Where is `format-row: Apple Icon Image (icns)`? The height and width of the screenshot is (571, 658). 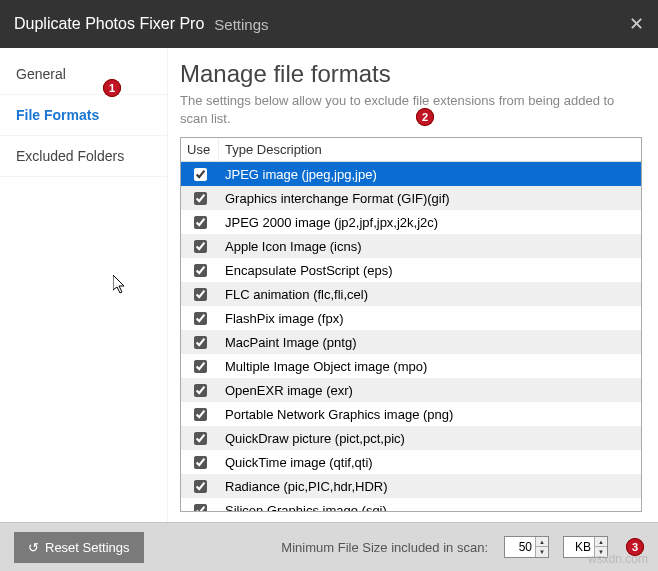
format-row: Apple Icon Image (icns) is located at coordinates (411, 246).